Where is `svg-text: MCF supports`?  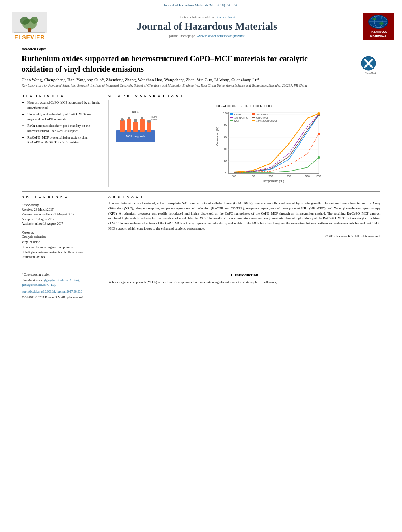
svg-text: MCF supports is located at coordinates (136, 136).